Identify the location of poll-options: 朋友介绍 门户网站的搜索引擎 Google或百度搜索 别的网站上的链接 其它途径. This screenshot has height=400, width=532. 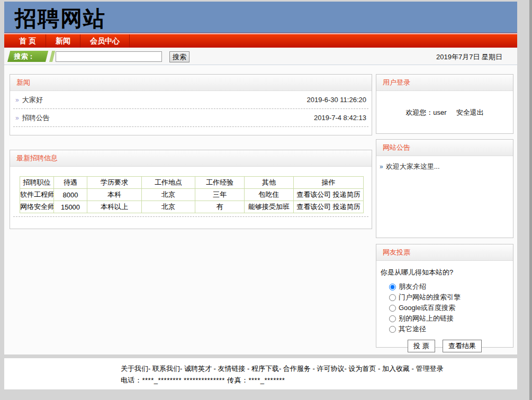
(451, 308).